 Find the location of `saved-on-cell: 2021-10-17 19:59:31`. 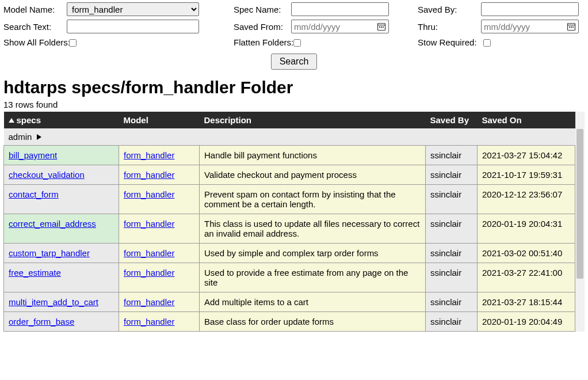

saved-on-cell: 2021-10-17 19:59:31 is located at coordinates (526, 175).